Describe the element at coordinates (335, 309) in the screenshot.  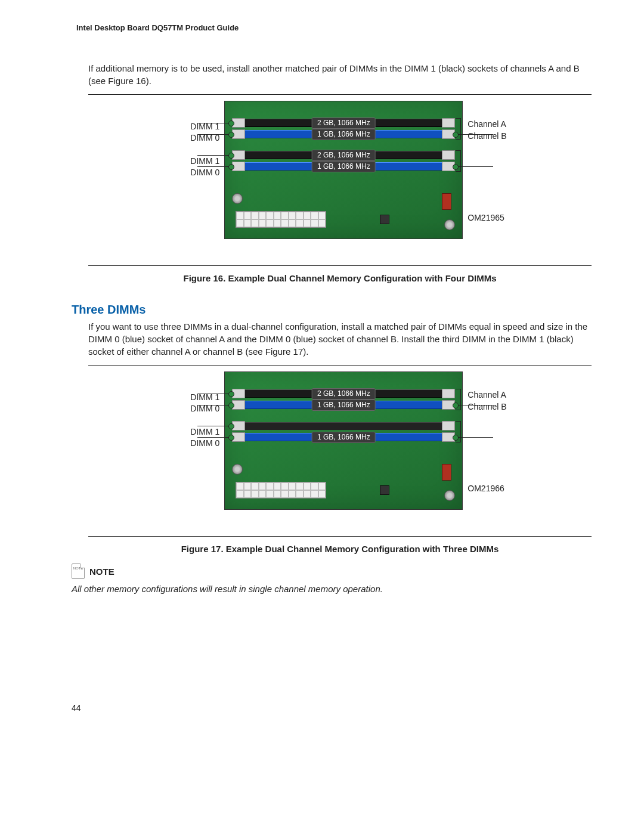
I see `three-dimms-heading: Three DIMMs` at that location.